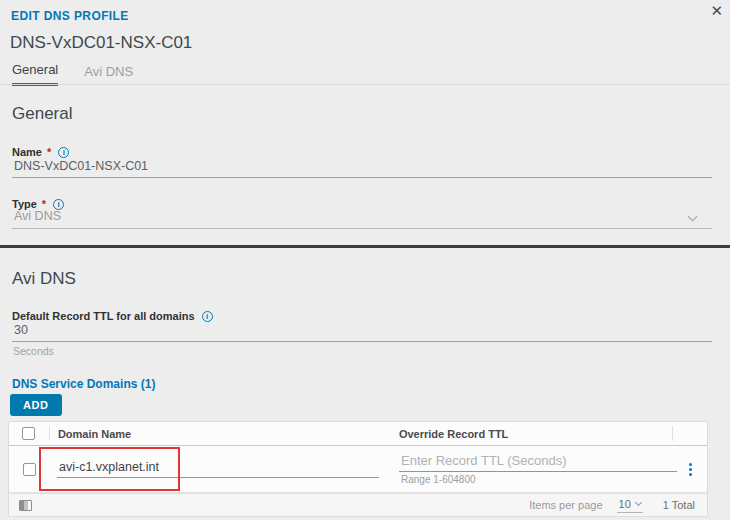 The image size is (730, 520). I want to click on domain-name-input, so click(218, 469).